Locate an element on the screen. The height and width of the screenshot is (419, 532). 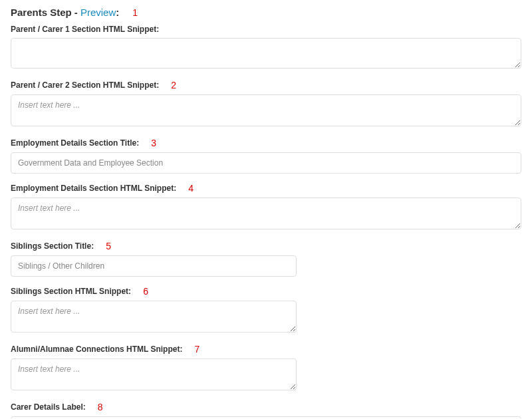
label-text: Siblings Section HTML Snippet: is located at coordinates (70, 291).